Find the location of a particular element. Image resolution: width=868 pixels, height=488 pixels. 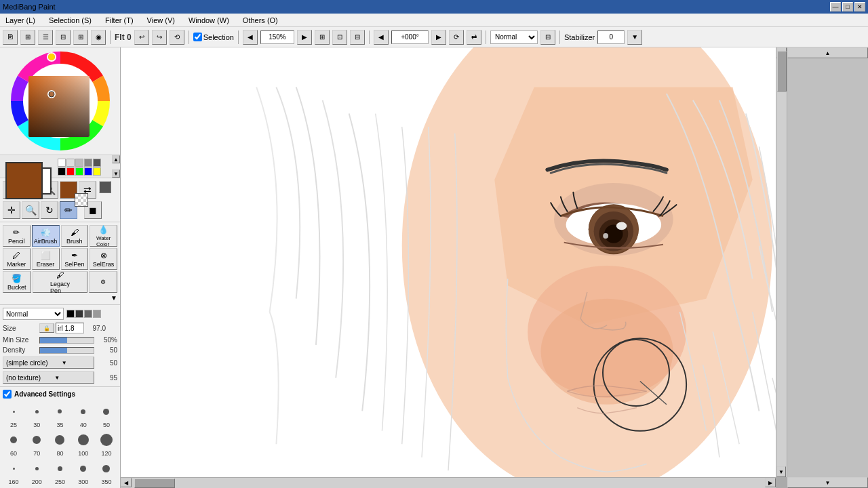

color-wheel is located at coordinates (60, 101).